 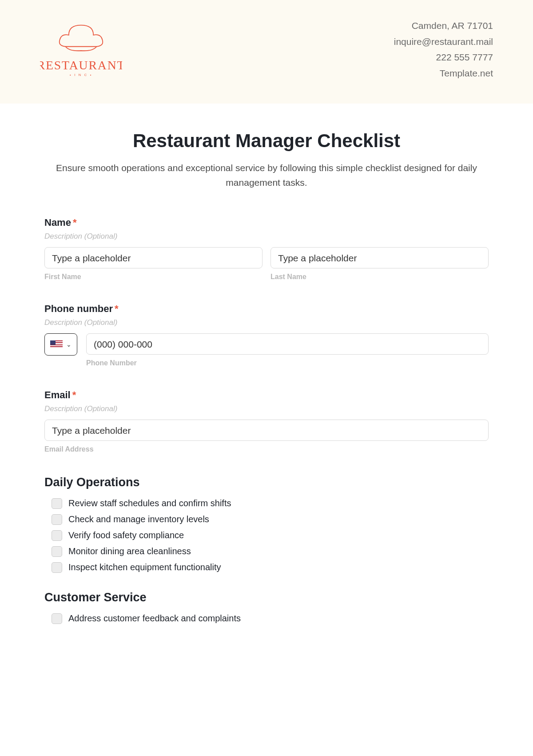 What do you see at coordinates (61, 344) in the screenshot?
I see `country-code-select: ⌄` at bounding box center [61, 344].